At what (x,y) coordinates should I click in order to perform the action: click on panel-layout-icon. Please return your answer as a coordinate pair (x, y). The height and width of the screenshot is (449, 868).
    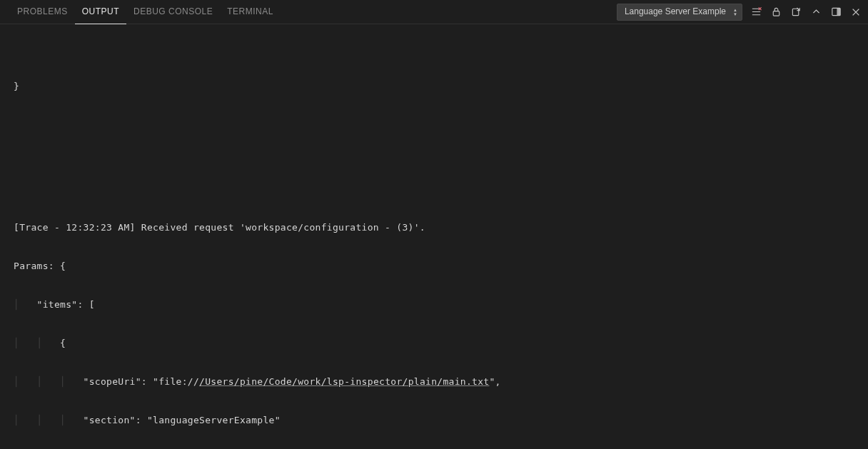
    Looking at the image, I should click on (836, 12).